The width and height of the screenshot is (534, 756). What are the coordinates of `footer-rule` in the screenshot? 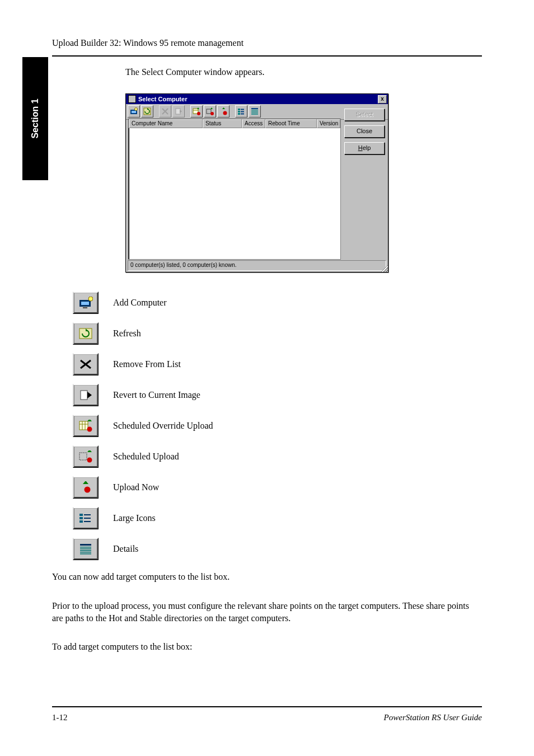 It's located at (267, 707).